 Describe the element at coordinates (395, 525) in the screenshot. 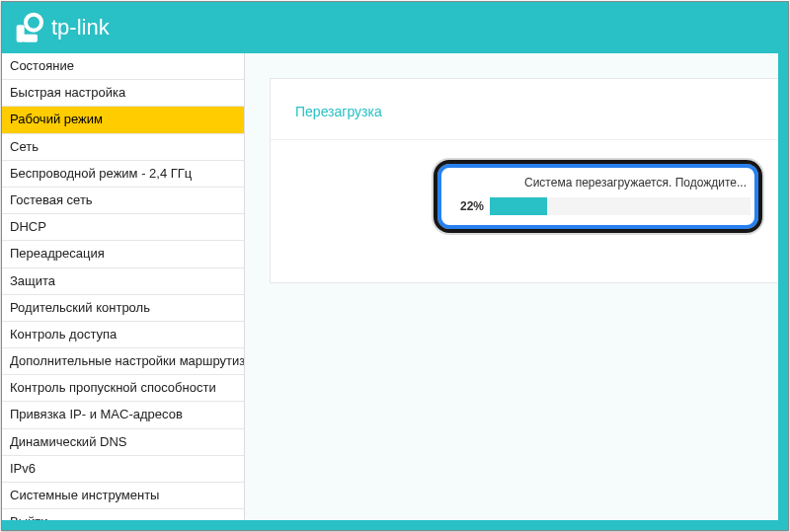

I see `bottom-edge-fill` at that location.